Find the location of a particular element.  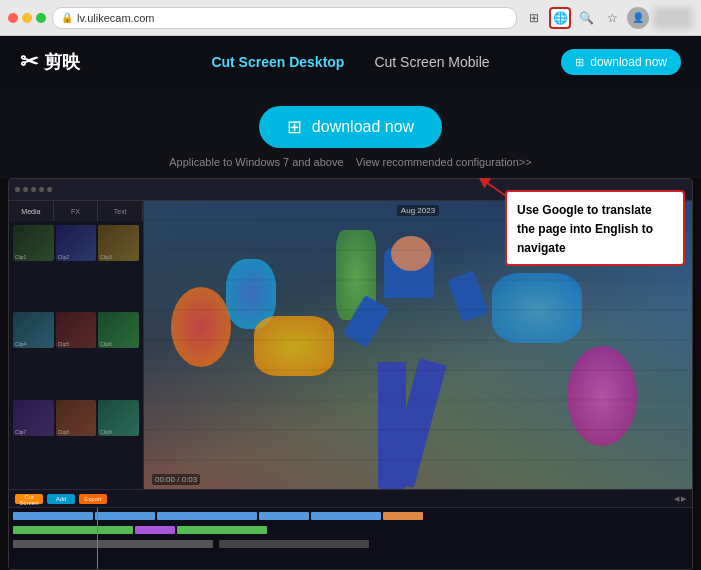

nav-desktop-link: Cut Screen Desktop is located at coordinates (278, 62).